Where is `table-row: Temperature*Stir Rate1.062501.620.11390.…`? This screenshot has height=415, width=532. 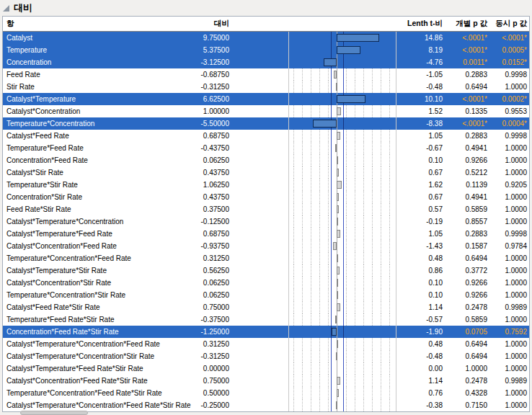
table-row: Temperature*Stir Rate1.062501.620.11390.… is located at coordinates (266, 184).